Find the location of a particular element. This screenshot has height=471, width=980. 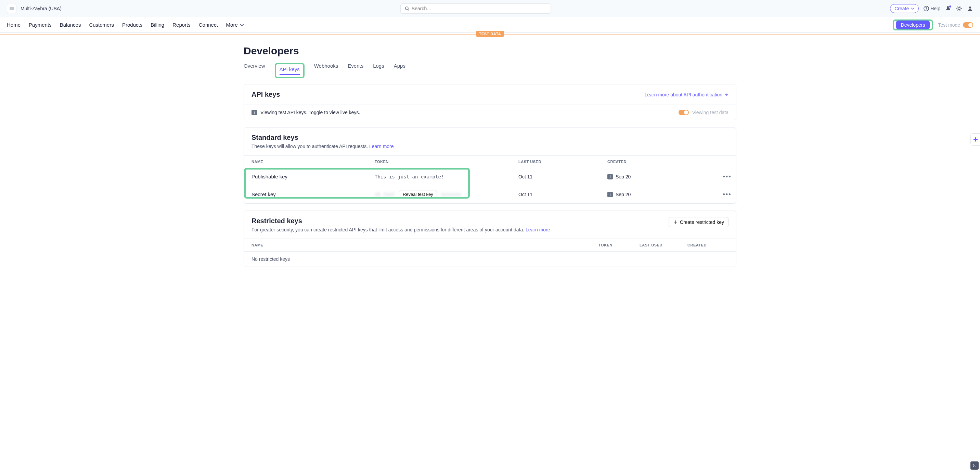

standard-keys-block: Standard keys These keys will allow you … is located at coordinates (490, 165).